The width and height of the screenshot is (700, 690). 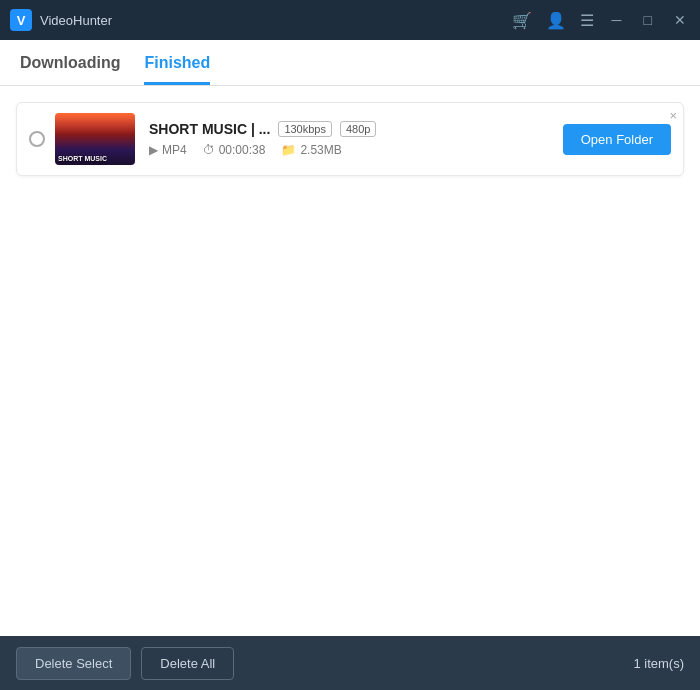 What do you see at coordinates (242, 150) in the screenshot?
I see `file-duration: 00:00:38` at bounding box center [242, 150].